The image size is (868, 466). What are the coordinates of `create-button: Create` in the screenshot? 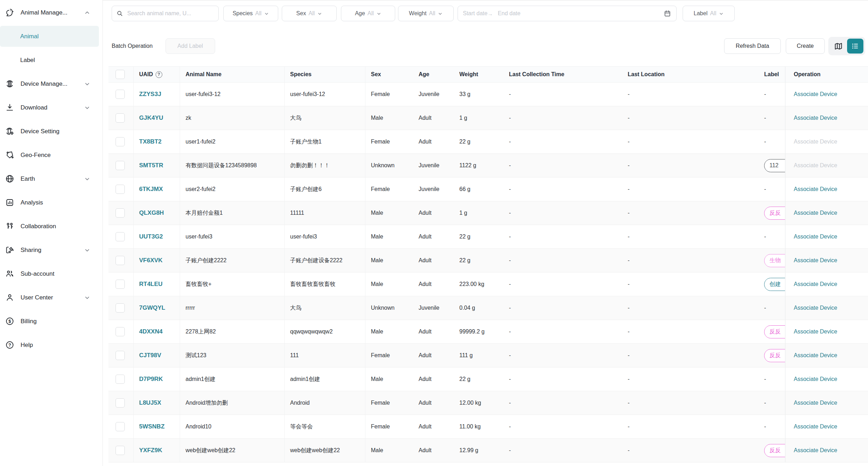 It's located at (805, 46).